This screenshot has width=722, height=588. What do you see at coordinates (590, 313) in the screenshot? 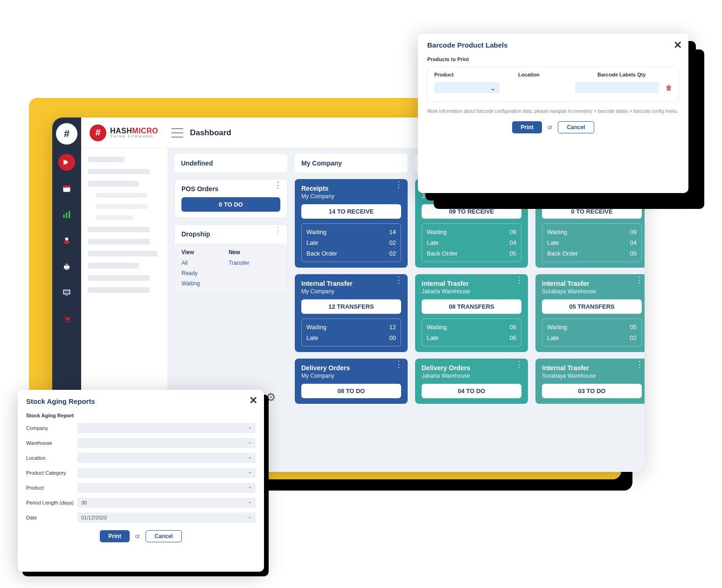
I see `card-internal-transfer: ⋮ Internal Trasfer Surabaya Warehouse 05…` at bounding box center [590, 313].